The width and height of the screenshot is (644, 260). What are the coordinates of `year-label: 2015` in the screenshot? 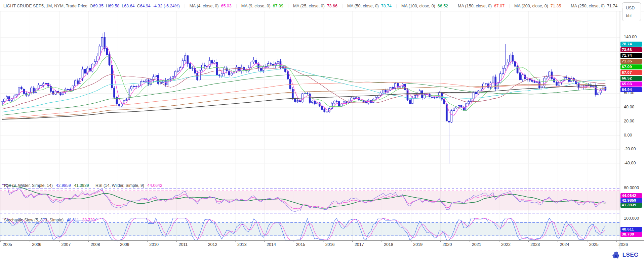 It's located at (300, 245).